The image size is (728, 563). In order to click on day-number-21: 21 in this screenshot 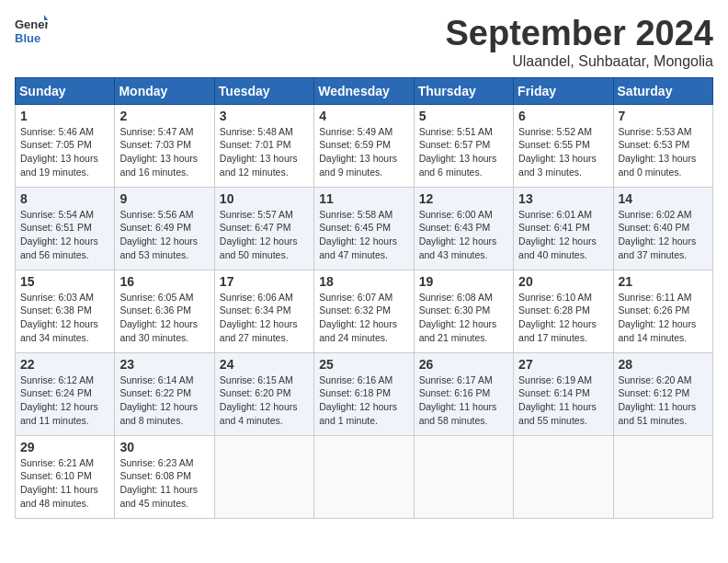, I will do `click(664, 282)`.